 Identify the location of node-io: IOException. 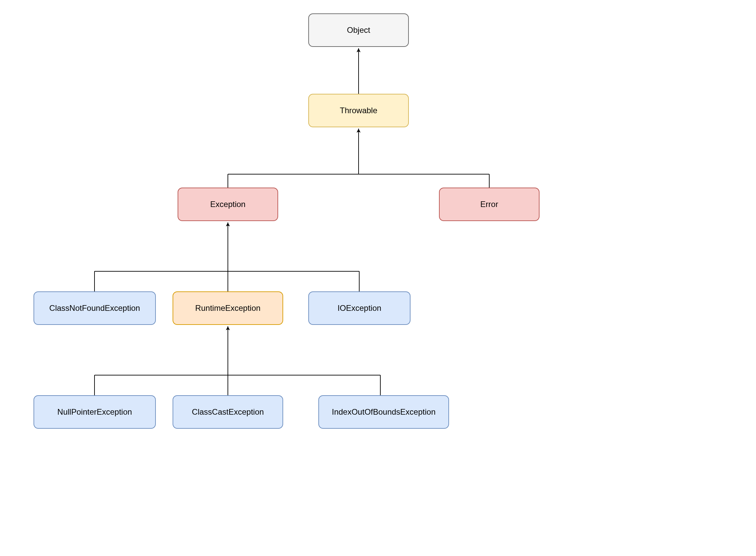
(360, 308).